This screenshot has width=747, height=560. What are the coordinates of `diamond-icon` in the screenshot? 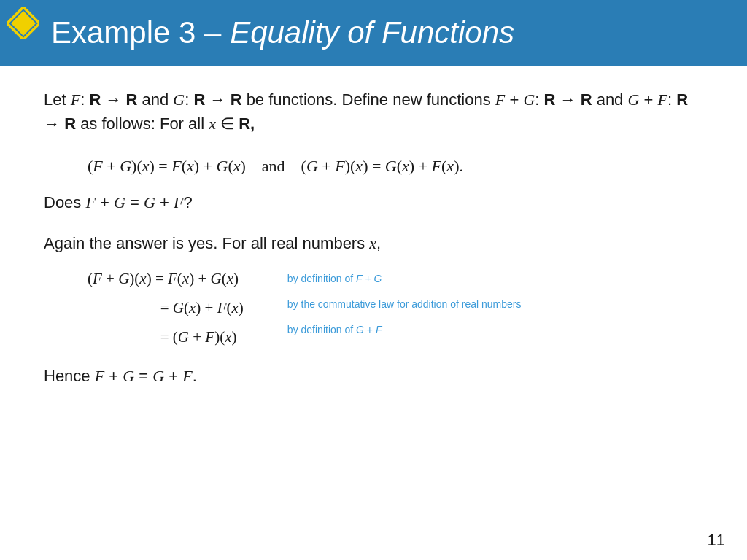 It's located at (23, 23).